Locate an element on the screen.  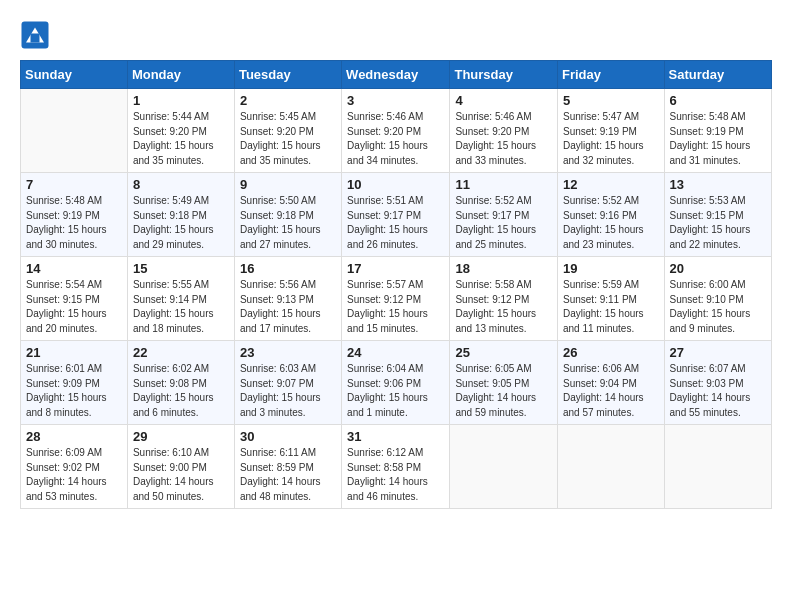
calendar-cell: 7Sunrise: 5:48 AM Sunset: 9:19 PM Daylig… is located at coordinates (74, 215).